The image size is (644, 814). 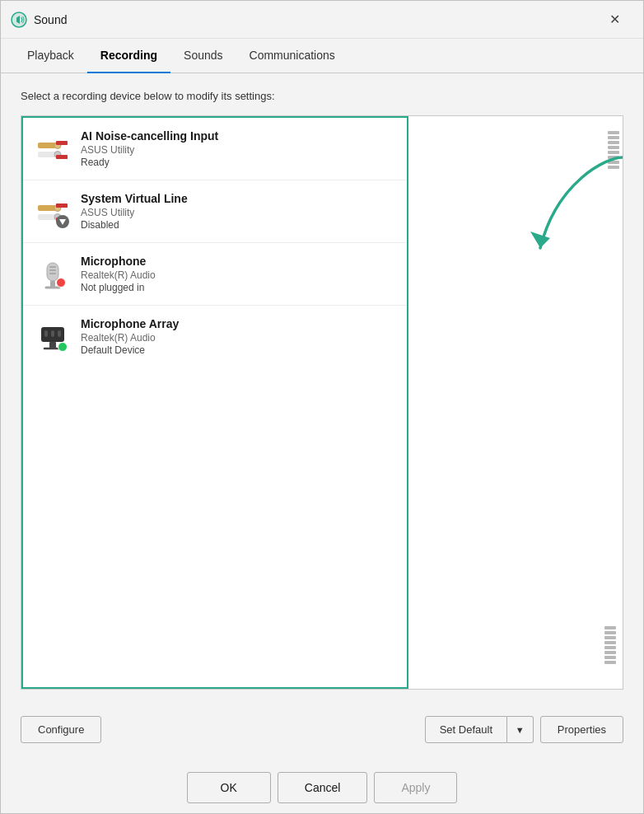 I want to click on device-info: System Virtual Line ASUS Utility Disable…, so click(x=237, y=211).